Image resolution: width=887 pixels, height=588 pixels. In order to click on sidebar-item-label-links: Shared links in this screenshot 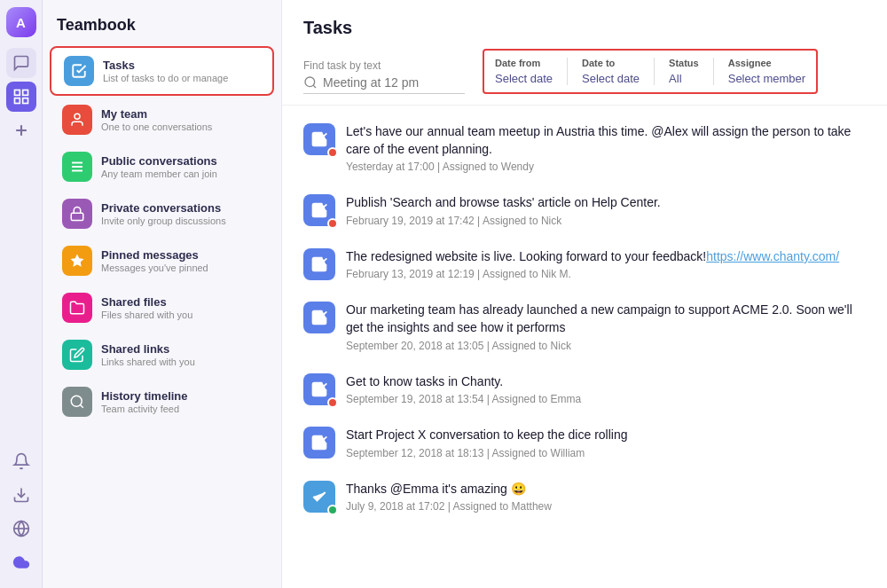, I will do `click(148, 349)`.